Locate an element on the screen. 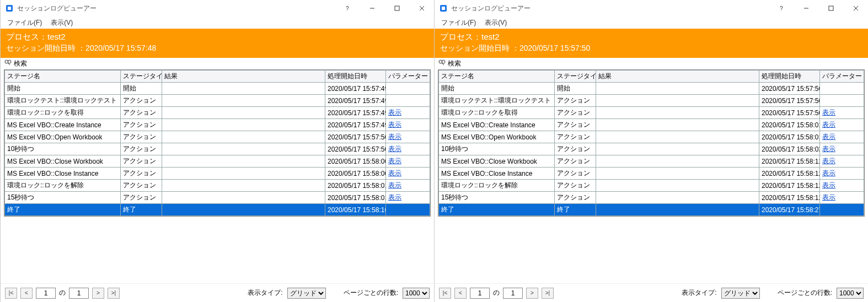 This screenshot has width=868, height=302. table-row: 環境ロック::ロックを解除アクション2020/05/17 15:58:01表示 is located at coordinates (217, 186).